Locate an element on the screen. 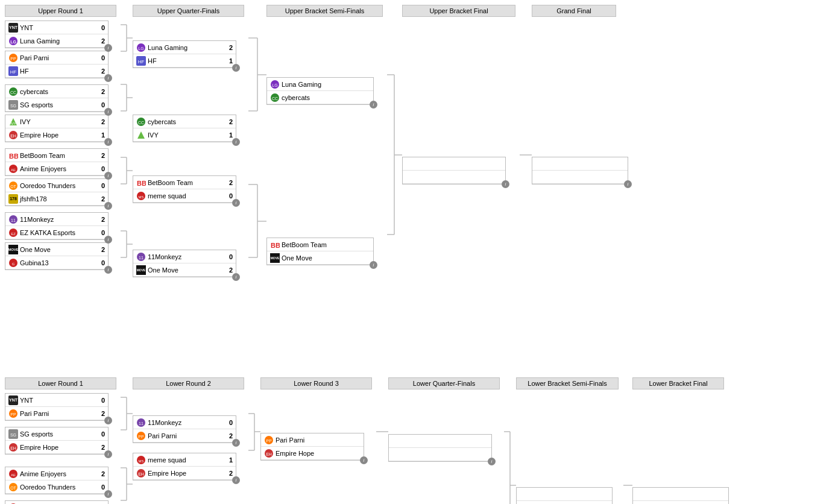 The height and width of the screenshot is (504, 838). ur1-match2: PP Pari Parni 0 HF HF 2 i is located at coordinates (63, 65).